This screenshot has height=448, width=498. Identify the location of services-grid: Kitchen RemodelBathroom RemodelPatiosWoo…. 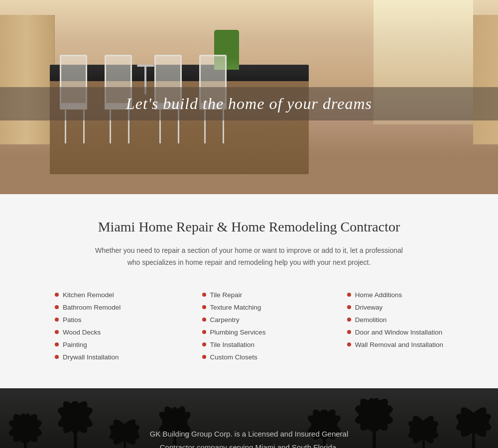
(249, 326).